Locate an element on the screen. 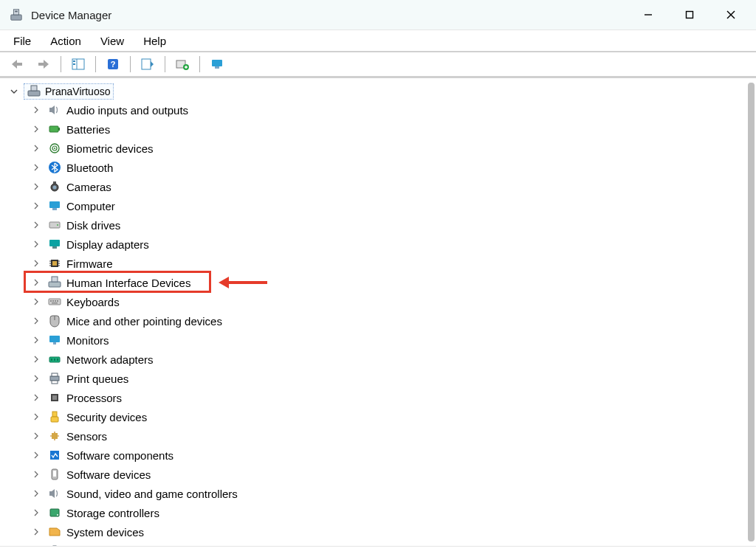 The height and width of the screenshot is (554, 756). minimize-button is located at coordinates (648, 15).